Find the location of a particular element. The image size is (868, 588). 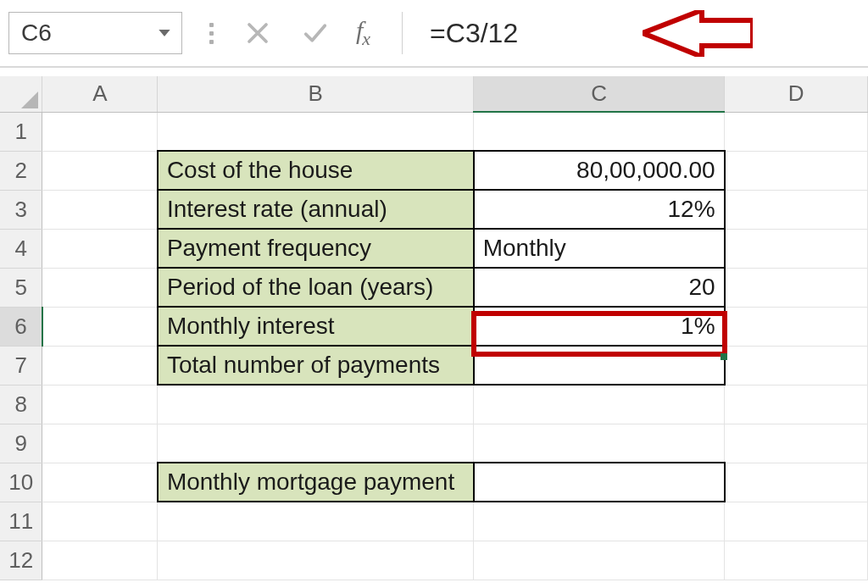

cell-A3 is located at coordinates (100, 209).